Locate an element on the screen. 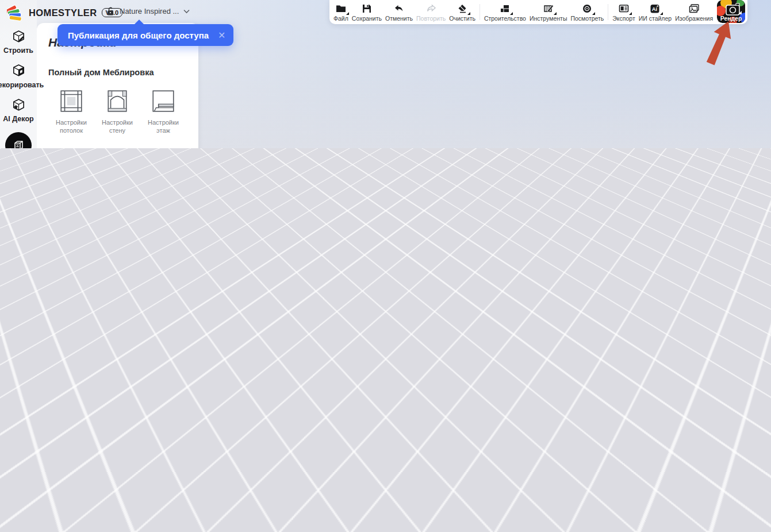 The width and height of the screenshot is (771, 532). panel-item-tile-paving: Плиточный настил is located at coordinates (71, 169).